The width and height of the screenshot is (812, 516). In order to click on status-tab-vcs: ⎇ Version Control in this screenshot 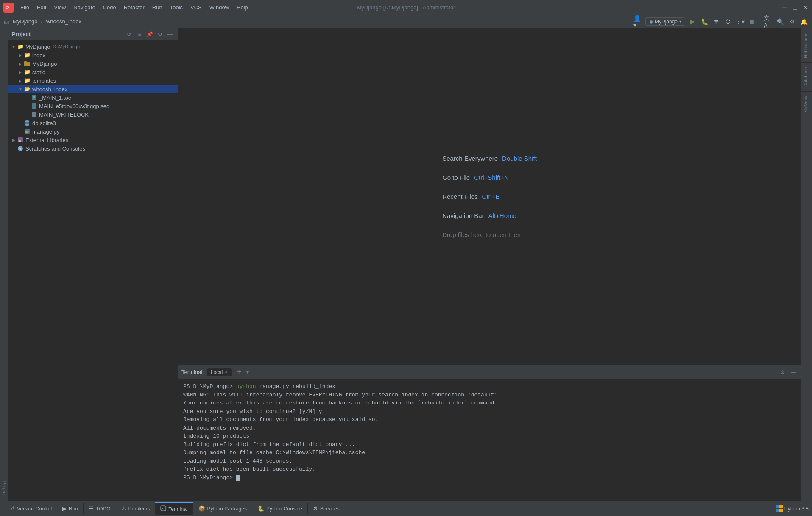, I will do `click(31, 509)`.